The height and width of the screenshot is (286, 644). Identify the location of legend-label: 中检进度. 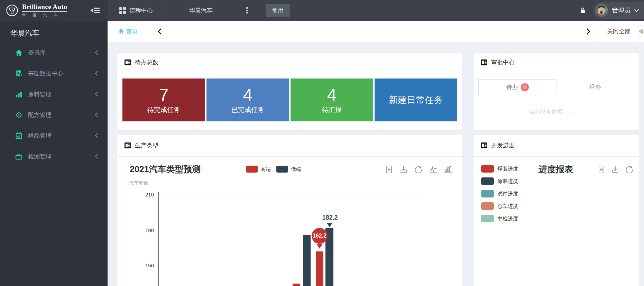
(508, 219).